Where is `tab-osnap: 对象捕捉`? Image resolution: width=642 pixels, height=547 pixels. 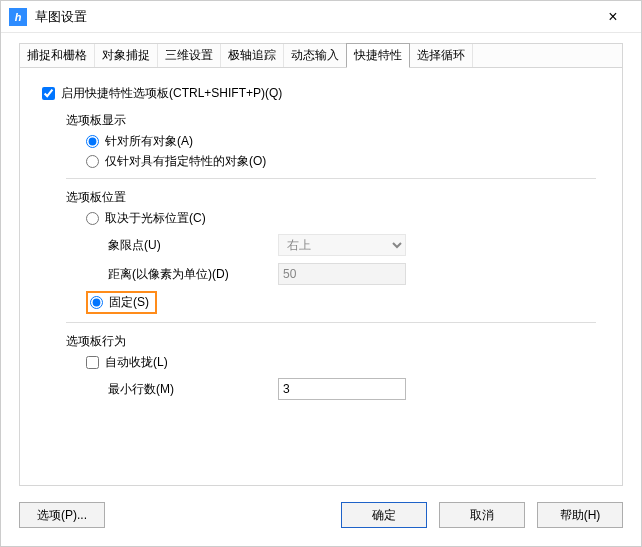 tab-osnap: 对象捕捉 is located at coordinates (126, 56).